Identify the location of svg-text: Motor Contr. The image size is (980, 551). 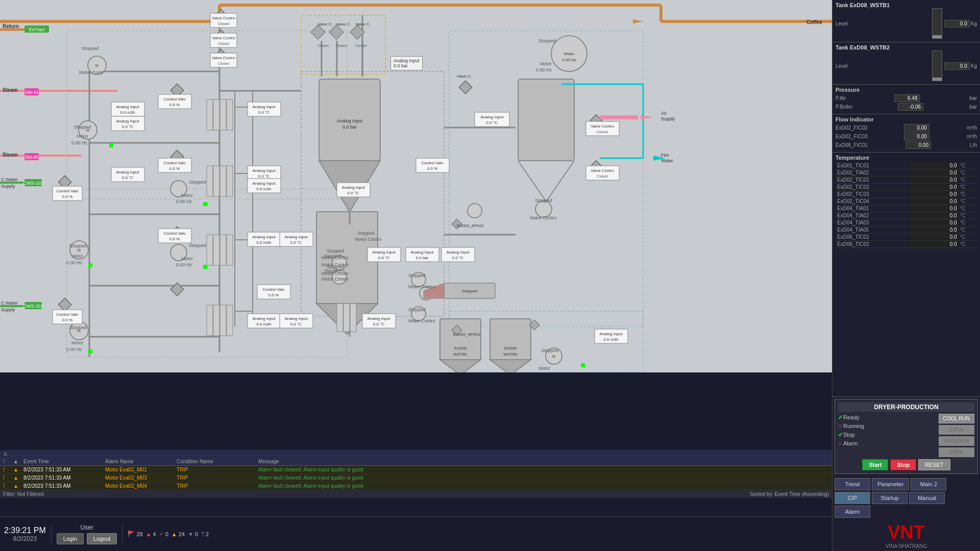
(91, 72).